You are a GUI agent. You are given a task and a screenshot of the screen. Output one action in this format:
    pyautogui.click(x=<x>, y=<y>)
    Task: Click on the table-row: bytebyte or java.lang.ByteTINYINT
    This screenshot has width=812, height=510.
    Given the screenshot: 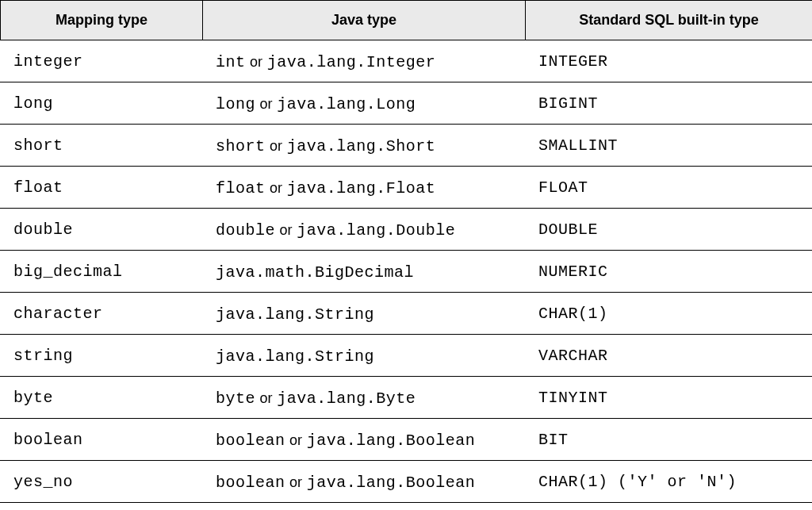 What is the action you would take?
    pyautogui.click(x=407, y=398)
    